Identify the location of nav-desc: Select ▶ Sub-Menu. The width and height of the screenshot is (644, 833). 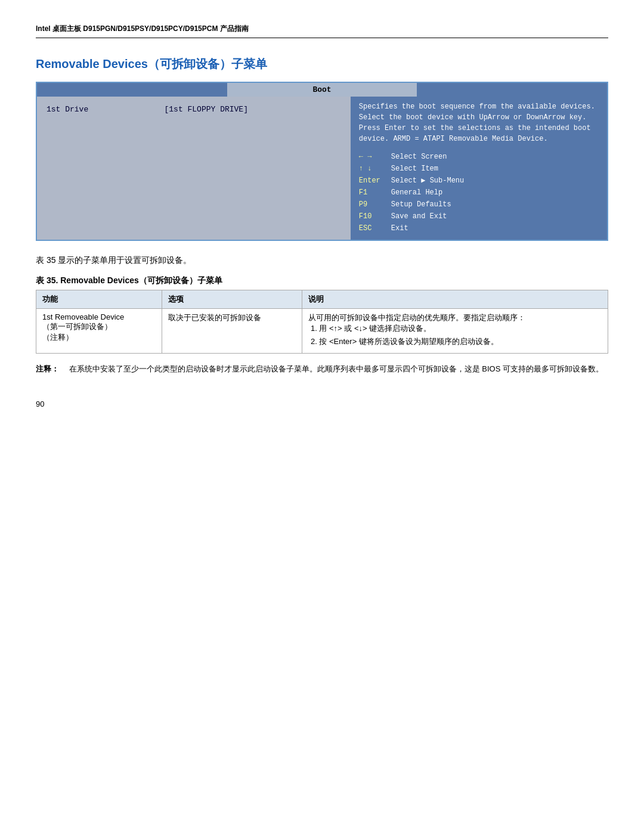
(428, 181).